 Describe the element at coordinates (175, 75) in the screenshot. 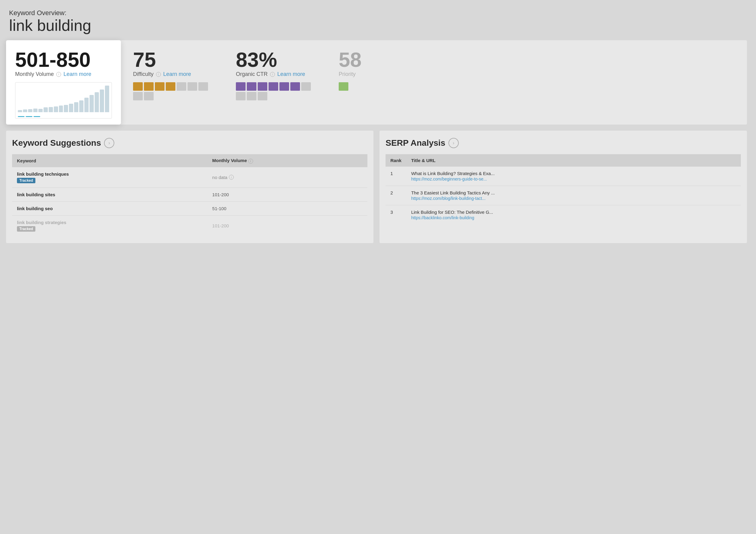

I see `metric-difficulty: 75 Difficulty i Learn more` at that location.